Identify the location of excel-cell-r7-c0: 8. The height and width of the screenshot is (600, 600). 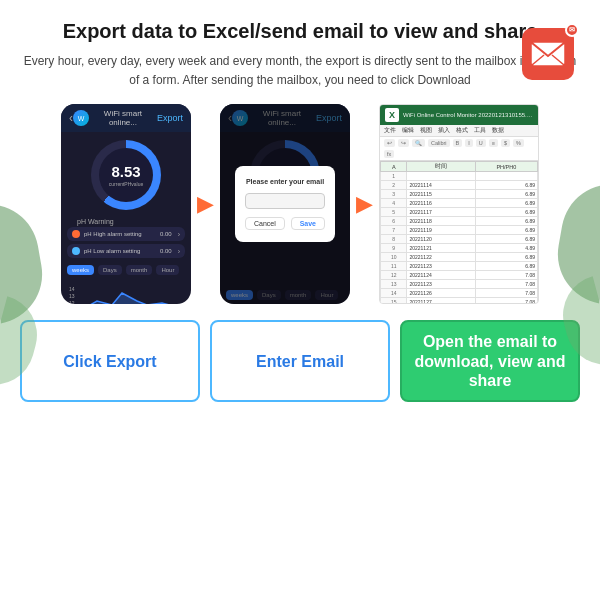
(394, 240).